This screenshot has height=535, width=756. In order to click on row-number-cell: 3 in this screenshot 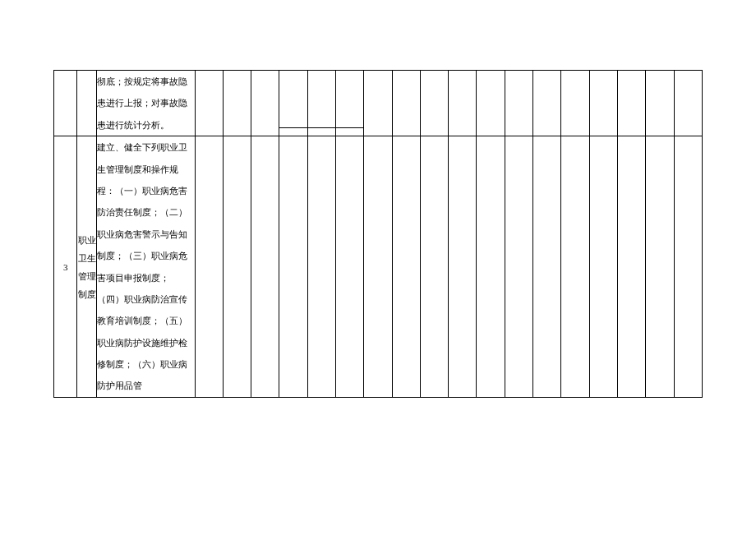, I will do `click(66, 267)`.